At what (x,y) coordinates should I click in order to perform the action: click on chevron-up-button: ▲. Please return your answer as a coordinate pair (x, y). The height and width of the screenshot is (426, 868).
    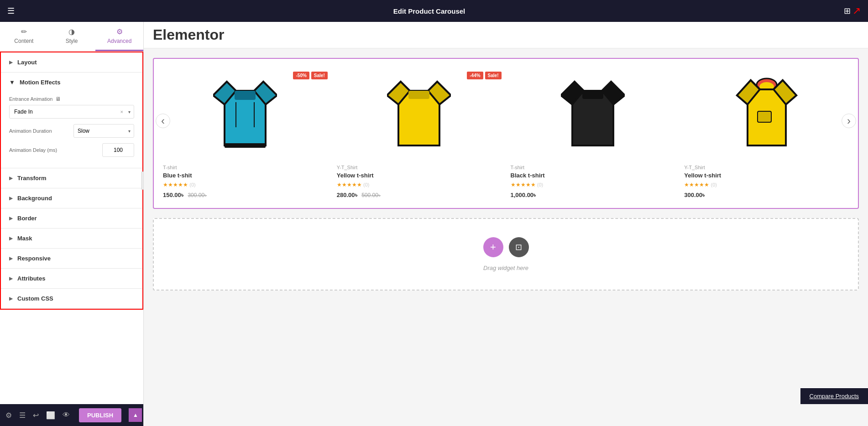
    Looking at the image, I should click on (135, 415).